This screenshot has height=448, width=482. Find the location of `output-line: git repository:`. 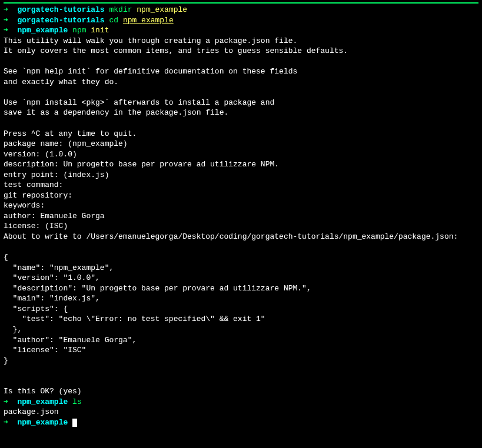

output-line: git repository: is located at coordinates (241, 196).